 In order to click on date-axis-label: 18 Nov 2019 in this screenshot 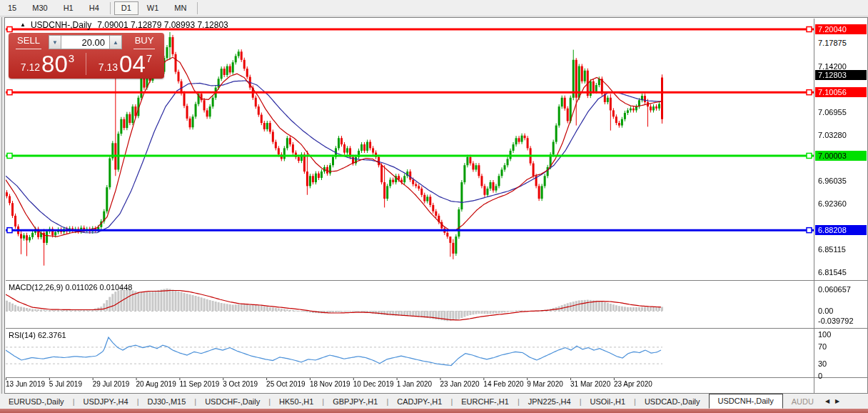, I will do `click(330, 384)`.